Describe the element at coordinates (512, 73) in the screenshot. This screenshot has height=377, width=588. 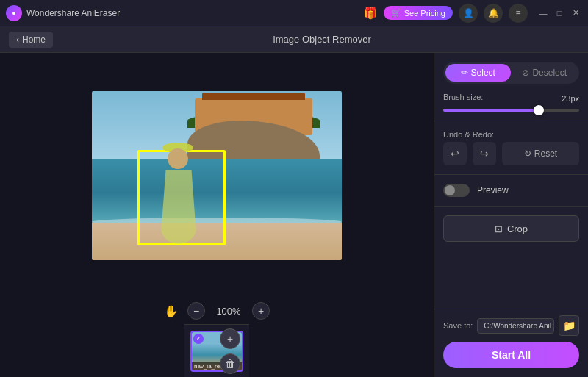
I see `select-toggle: ✏ Select ⊘ Deselect` at that location.